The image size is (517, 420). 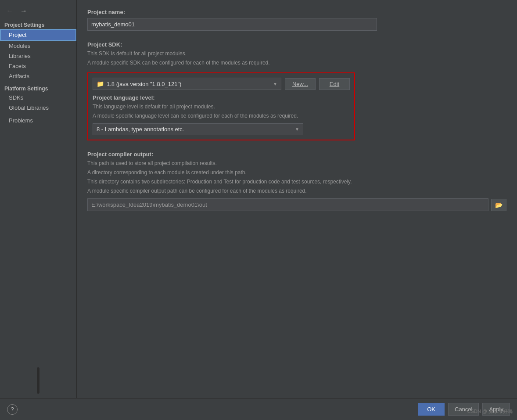 I want to click on compiler-output-desc3: This directory contains two subdirectori…, so click(x=297, y=182).